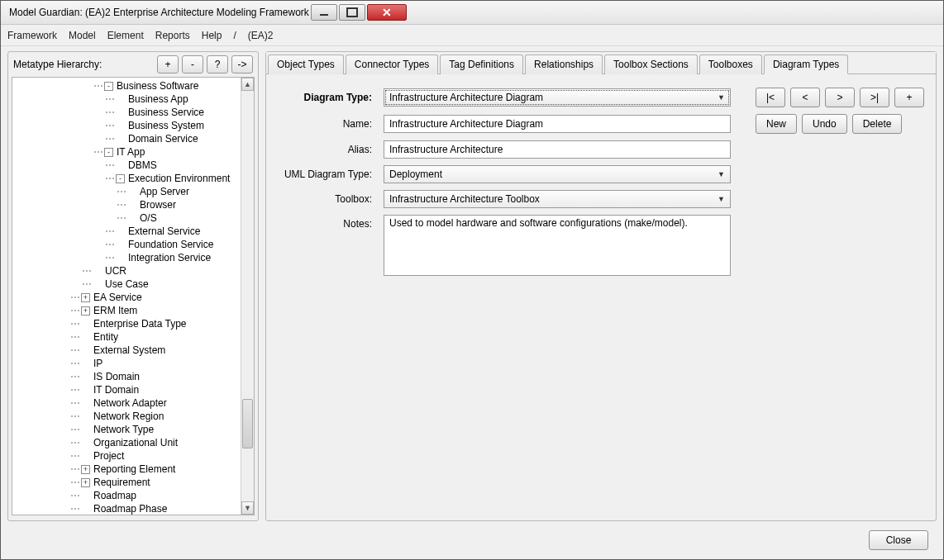  What do you see at coordinates (131, 509) in the screenshot?
I see `tree-item-label: Roadmap Phase` at bounding box center [131, 509].